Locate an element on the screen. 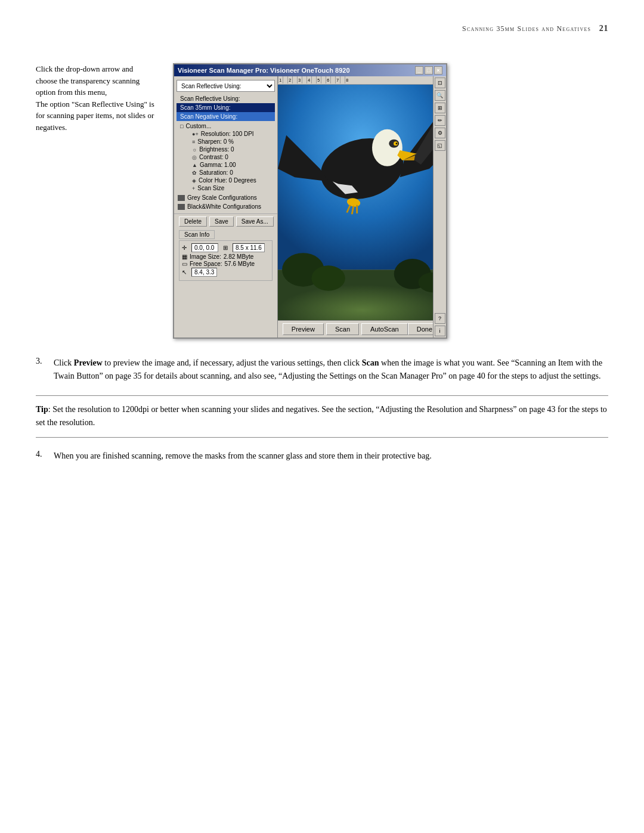  tip-text: Tip: Set the resolution to 1200dpi or be… is located at coordinates (322, 416).